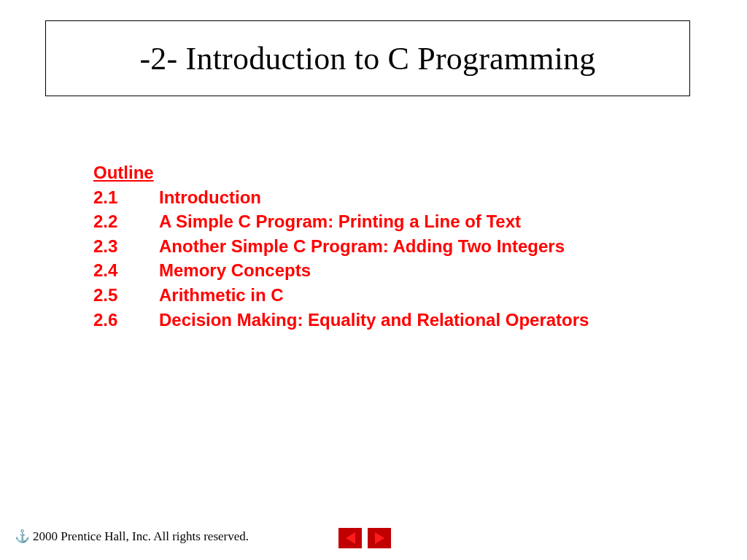 This screenshot has width=747, height=560. What do you see at coordinates (341, 271) in the screenshot?
I see `outline-item: 2.4 Memory Concepts` at bounding box center [341, 271].